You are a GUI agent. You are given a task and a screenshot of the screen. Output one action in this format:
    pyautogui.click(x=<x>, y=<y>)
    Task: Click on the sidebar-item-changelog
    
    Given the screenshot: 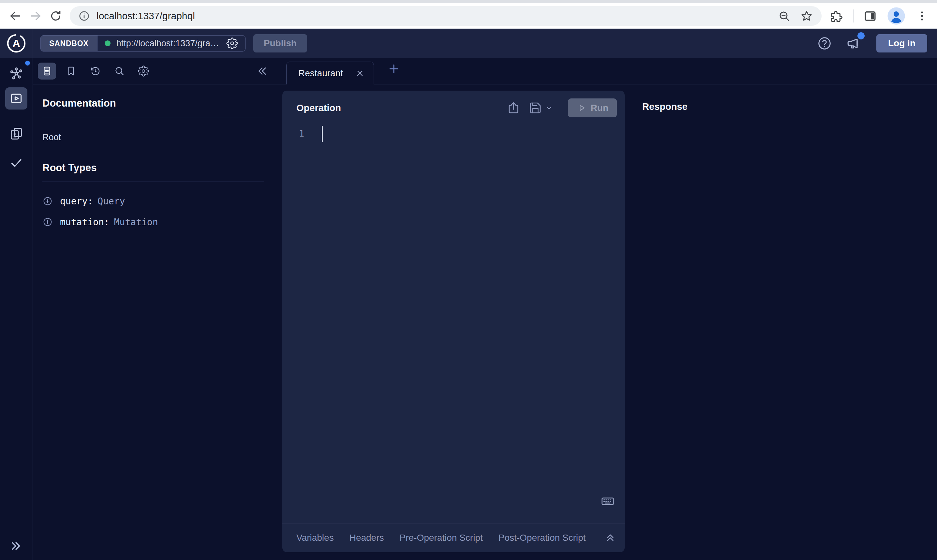 What is the action you would take?
    pyautogui.click(x=17, y=134)
    